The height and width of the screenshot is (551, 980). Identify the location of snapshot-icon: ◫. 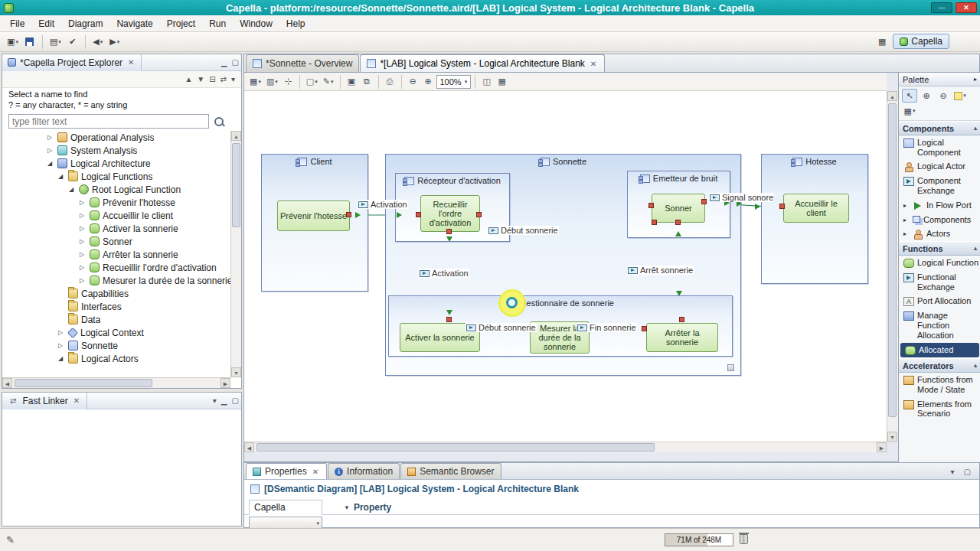
(487, 81).